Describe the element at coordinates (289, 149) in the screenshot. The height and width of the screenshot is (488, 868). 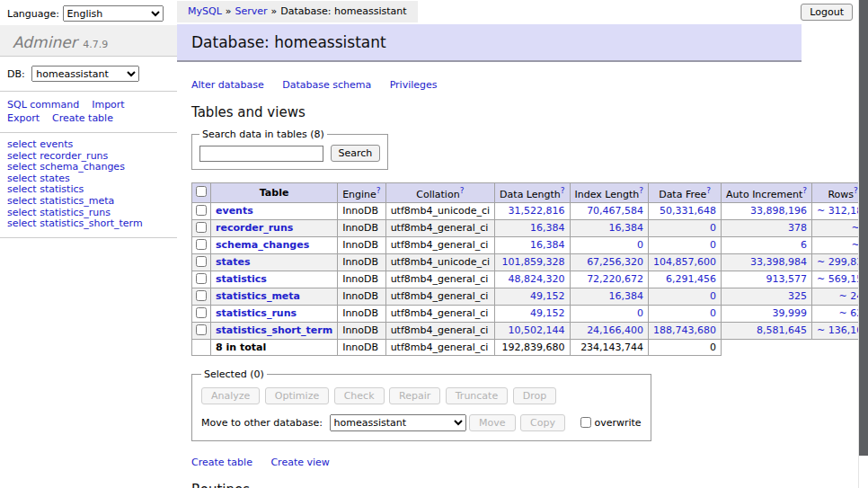
I see `search-fieldset: Search data in tables (8) Search` at that location.